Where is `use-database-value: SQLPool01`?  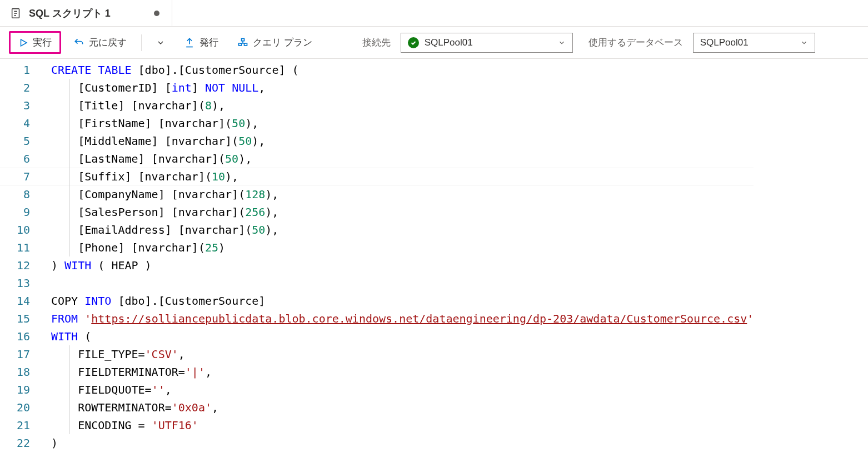 use-database-value: SQLPool01 is located at coordinates (725, 43).